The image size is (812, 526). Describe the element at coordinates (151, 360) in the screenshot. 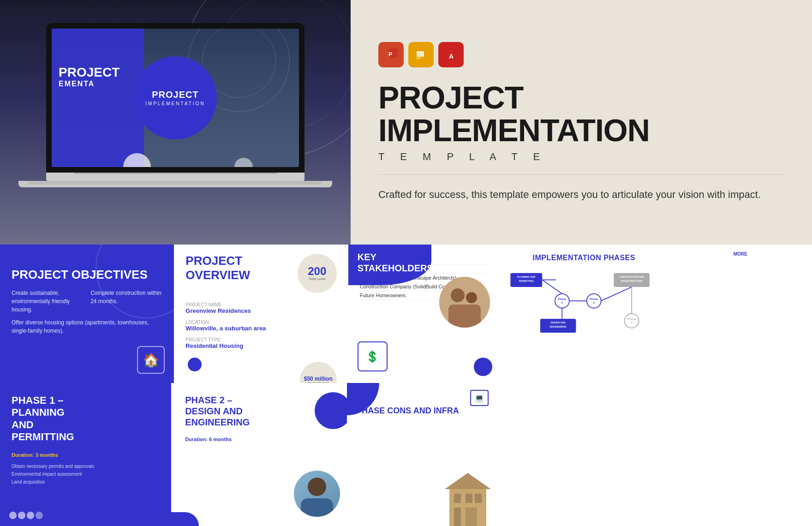

I see `tt1-house-icon: 🏠` at that location.